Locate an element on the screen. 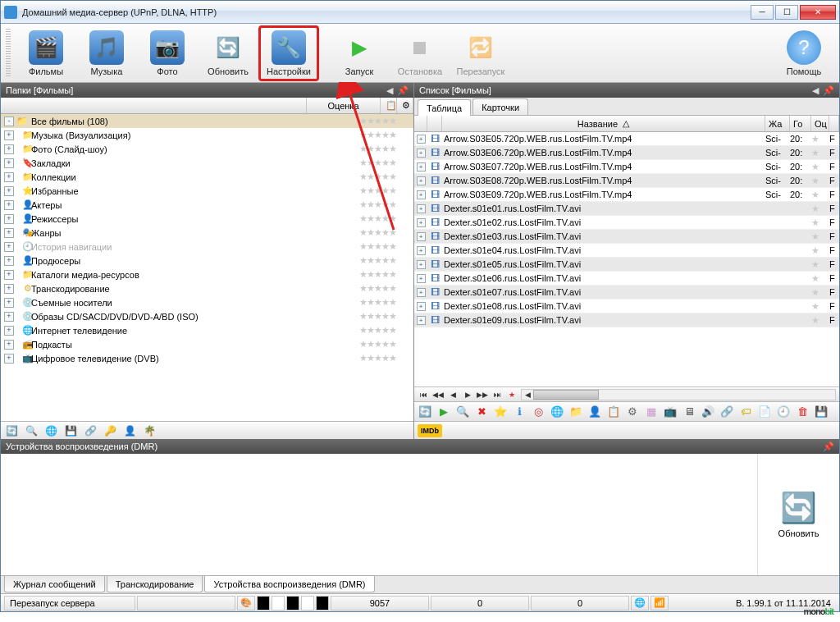 The height and width of the screenshot is (622, 840). nav-first-icon: ⏮ is located at coordinates (423, 395).